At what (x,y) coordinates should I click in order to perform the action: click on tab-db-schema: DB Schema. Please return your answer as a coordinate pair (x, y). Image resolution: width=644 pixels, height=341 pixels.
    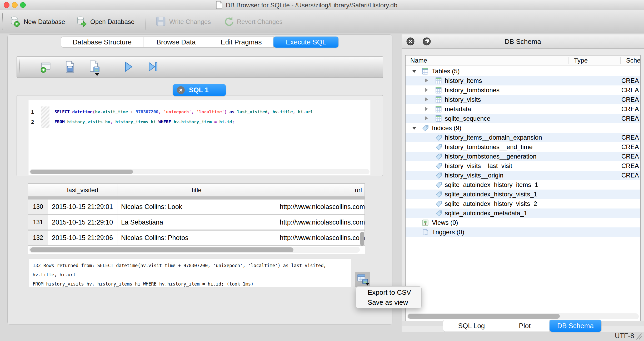
    Looking at the image, I should click on (575, 326).